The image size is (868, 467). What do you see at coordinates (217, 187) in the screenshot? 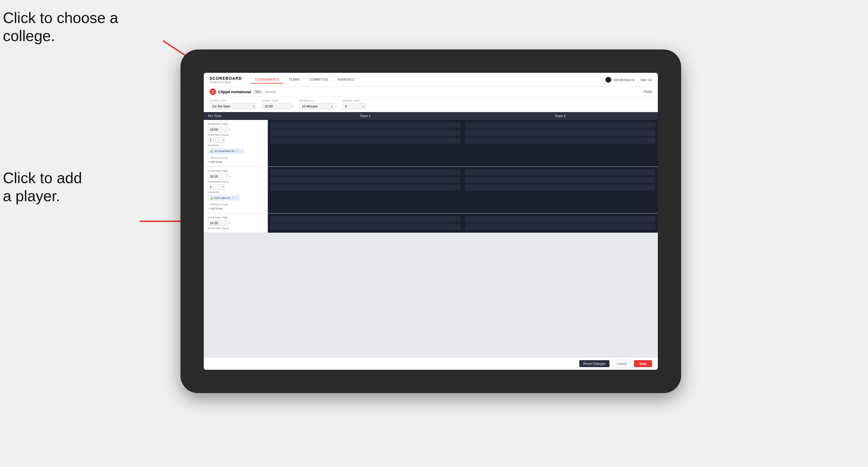
I see `hole-select-2: 1` at bounding box center [217, 187].